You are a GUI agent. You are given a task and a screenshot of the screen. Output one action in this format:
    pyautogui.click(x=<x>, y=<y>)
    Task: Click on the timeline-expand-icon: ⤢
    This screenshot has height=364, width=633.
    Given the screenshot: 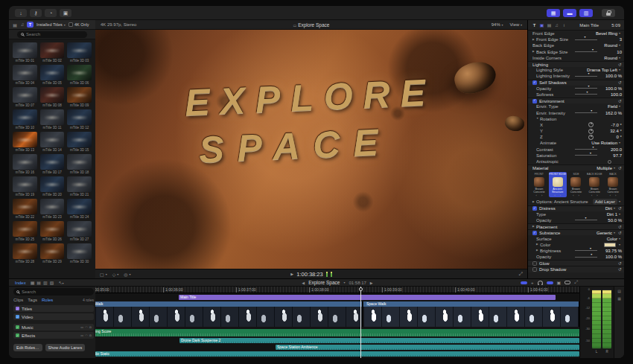 What is the action you would take?
    pyautogui.click(x=576, y=283)
    